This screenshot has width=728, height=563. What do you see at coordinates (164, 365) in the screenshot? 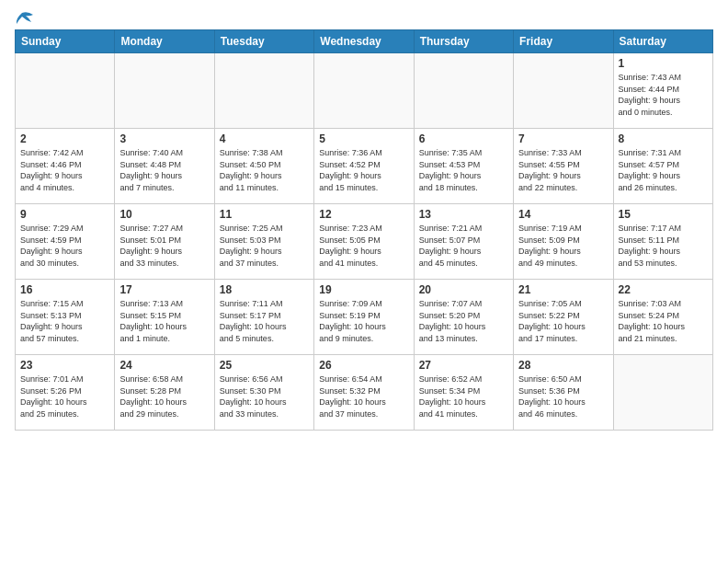
I see `day-number: 24` at bounding box center [164, 365].